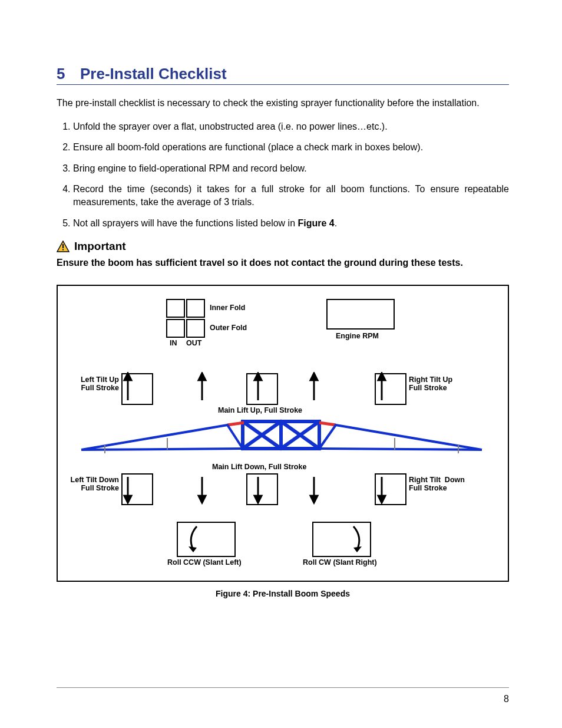 The width and height of the screenshot is (562, 728). Describe the element at coordinates (173, 343) in the screenshot. I see `label-in: IN` at that location.